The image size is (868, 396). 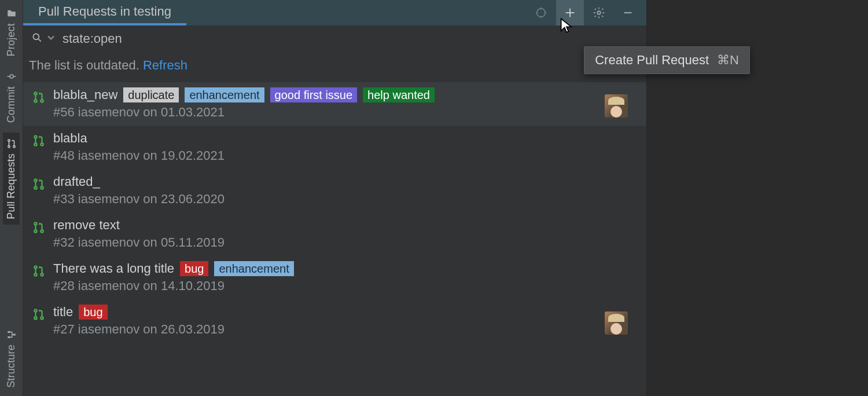 What do you see at coordinates (728, 60) in the screenshot?
I see `tooltip-shortcut: ⌘N` at bounding box center [728, 60].